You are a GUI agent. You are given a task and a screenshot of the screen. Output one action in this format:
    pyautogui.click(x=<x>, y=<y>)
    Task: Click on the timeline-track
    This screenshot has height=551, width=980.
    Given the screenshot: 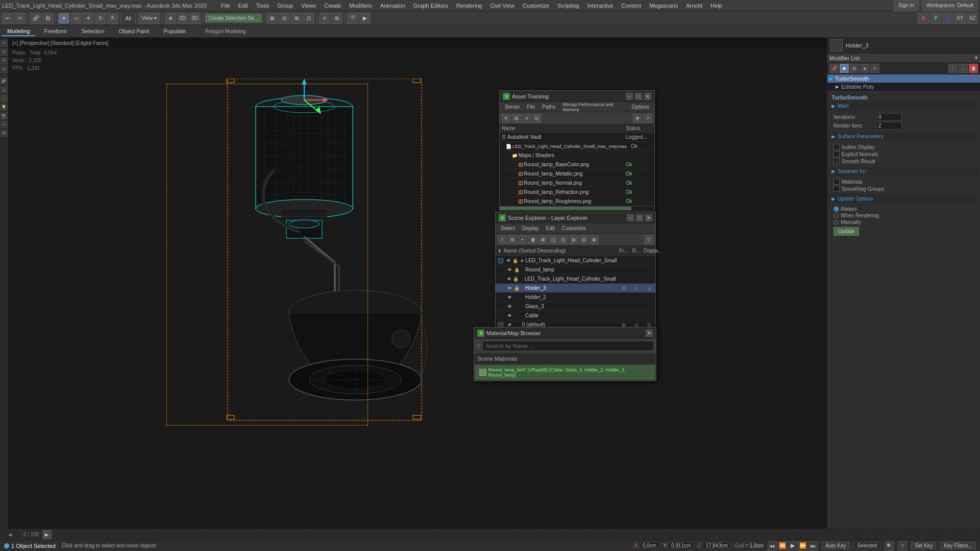 What is the action you would take?
    pyautogui.click(x=516, y=535)
    